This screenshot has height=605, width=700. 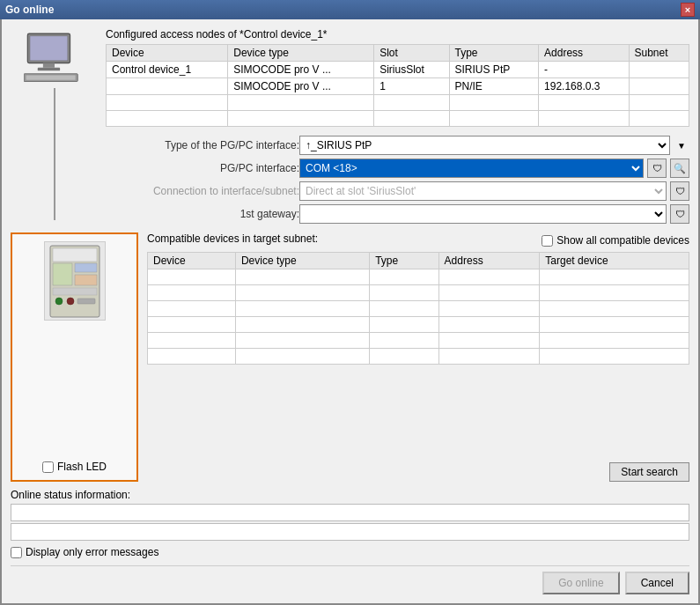 What do you see at coordinates (350, 579) in the screenshot?
I see `bottom-buttons: Go online Cancel` at bounding box center [350, 579].